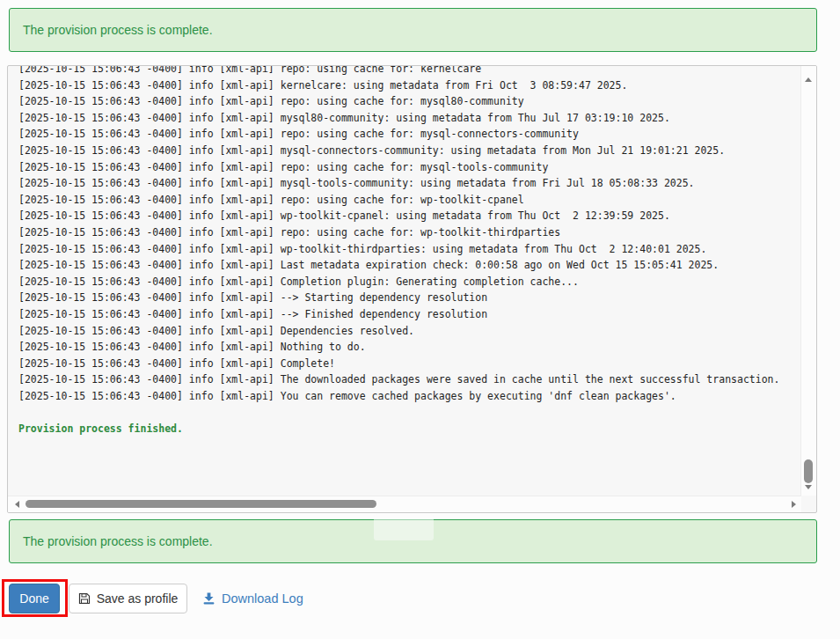 The image size is (840, 639). Describe the element at coordinates (808, 488) in the screenshot. I see `scroll-down-arrow-icon` at that location.